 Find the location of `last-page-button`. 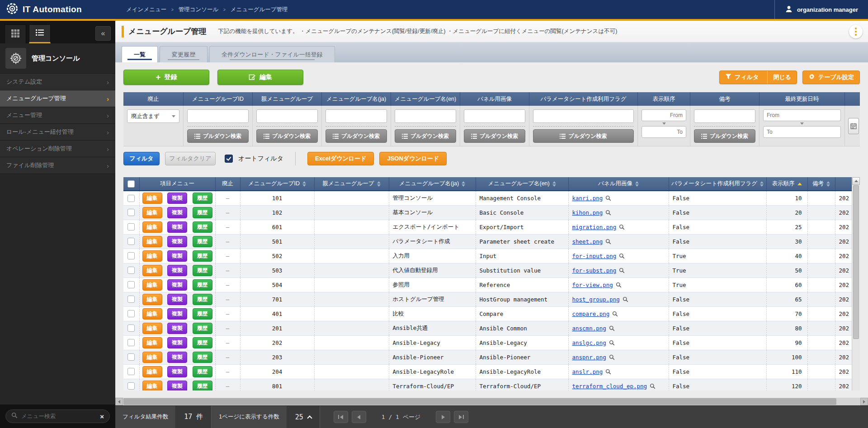

last-page-button is located at coordinates (461, 417).